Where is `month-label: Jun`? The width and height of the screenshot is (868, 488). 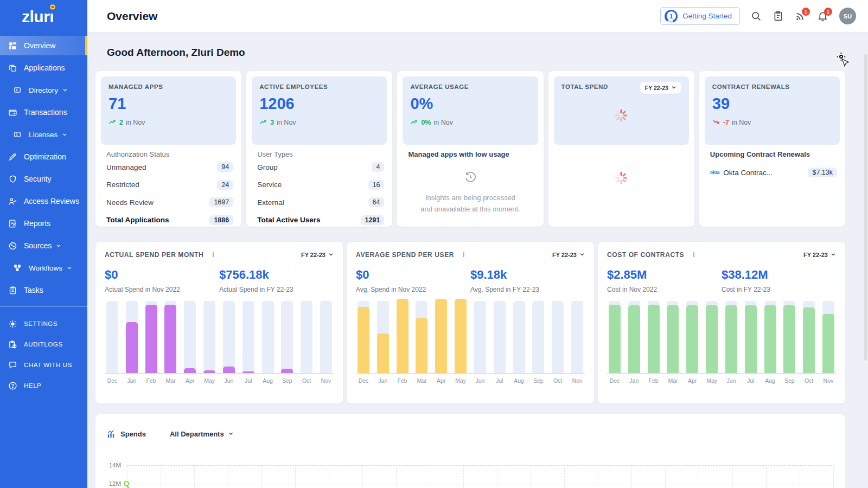 month-label: Jun is located at coordinates (731, 381).